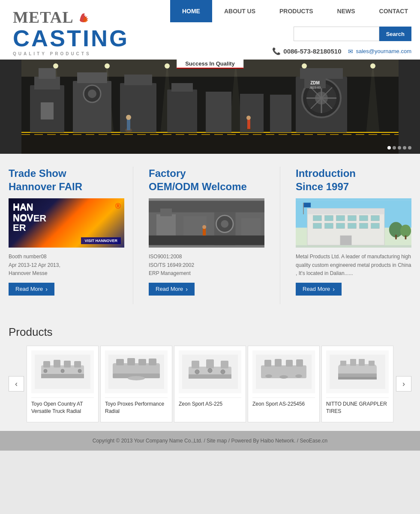 This screenshot has width=420, height=514. Describe the element at coordinates (66, 180) in the screenshot. I see `col-1-title: Trade ShowHannover FAIR` at that location.